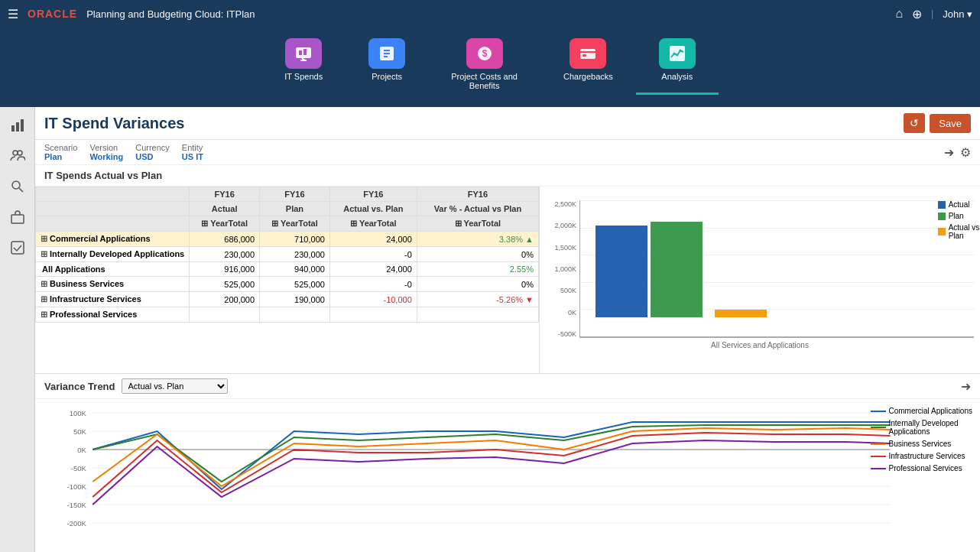 The height and width of the screenshot is (552, 980). What do you see at coordinates (561, 226) in the screenshot?
I see `y-label: 2,000K` at bounding box center [561, 226].